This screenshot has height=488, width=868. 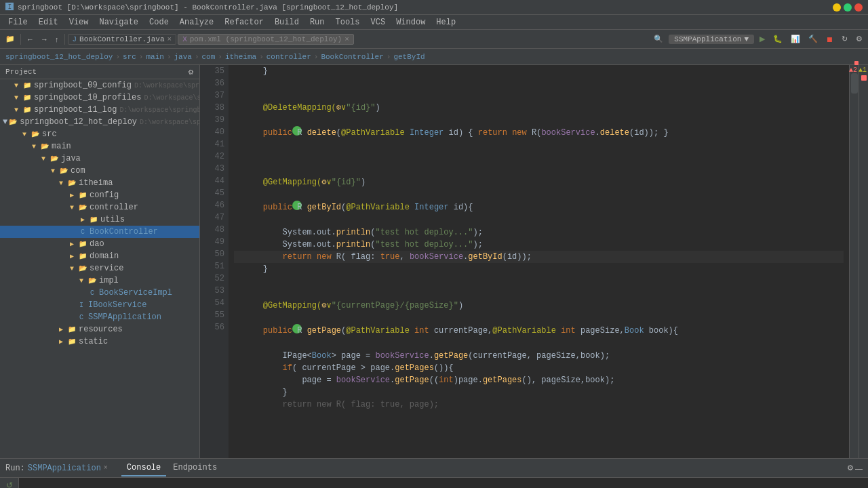 I want to click on code-line-52: IPage<Book> page = bookService.getPage(c…, so click(x=538, y=356).